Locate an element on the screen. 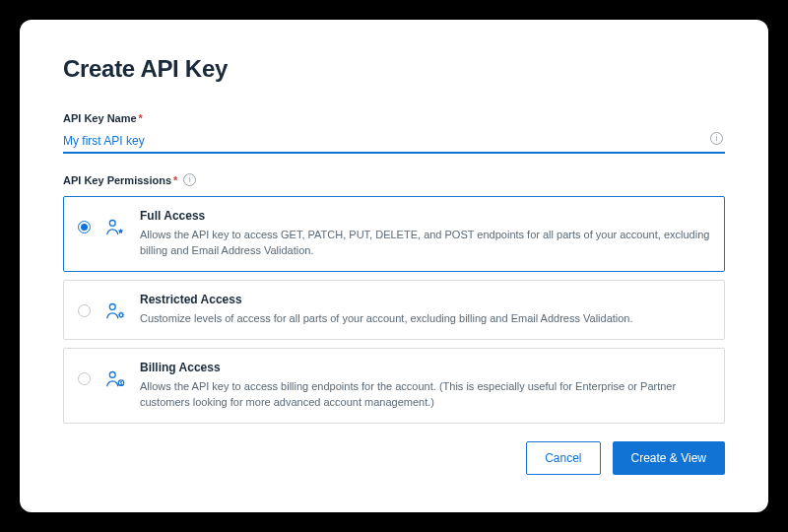 Image resolution: width=788 pixels, height=532 pixels. option-description: Allows the API key to access billing end… is located at coordinates (426, 395).